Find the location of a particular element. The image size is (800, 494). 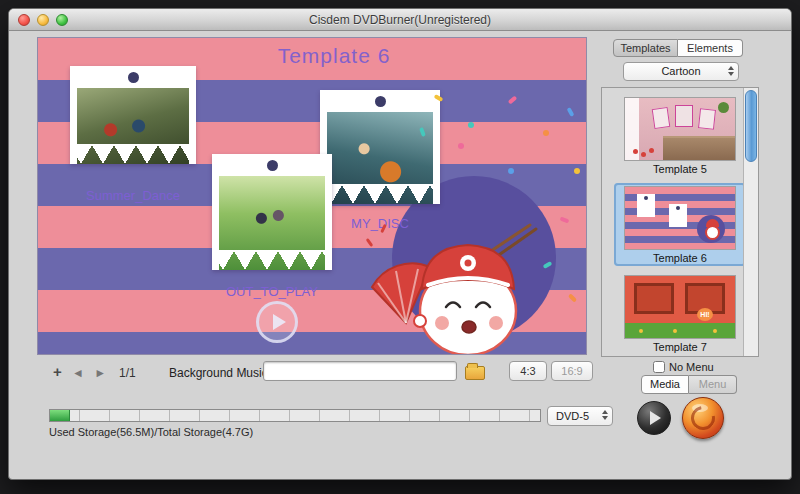

menu-title-text: Template 6 is located at coordinates (312, 56).